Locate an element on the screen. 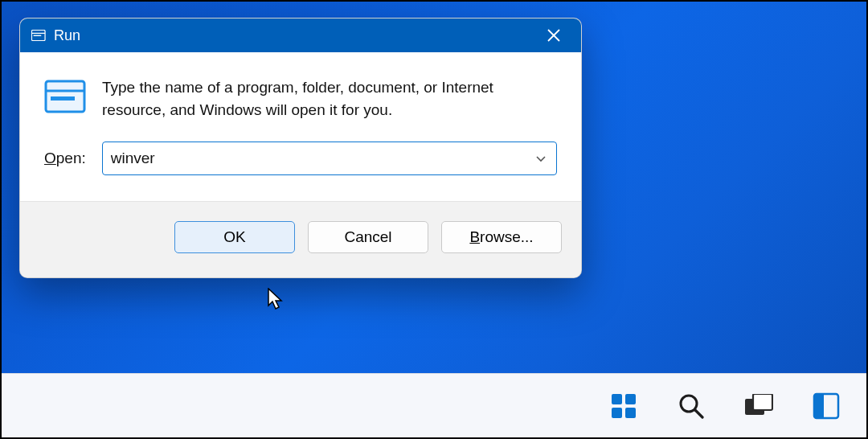 The height and width of the screenshot is (439, 868). start-button is located at coordinates (624, 406).